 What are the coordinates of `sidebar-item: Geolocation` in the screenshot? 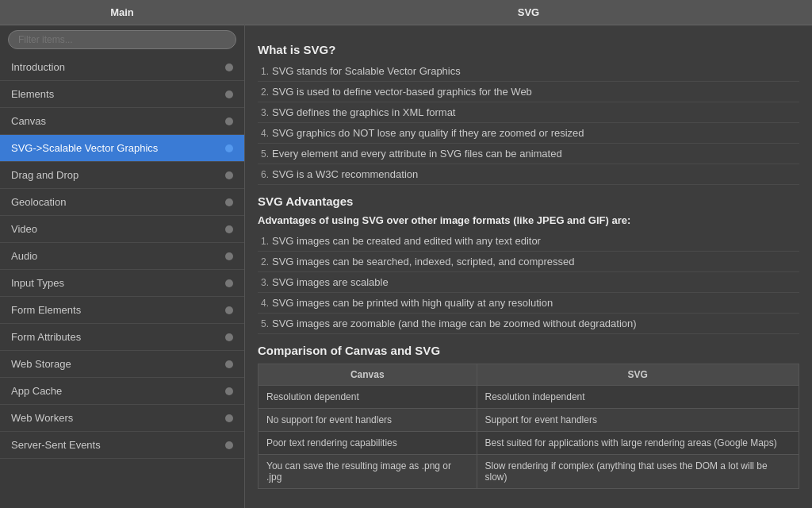 It's located at (122, 202).